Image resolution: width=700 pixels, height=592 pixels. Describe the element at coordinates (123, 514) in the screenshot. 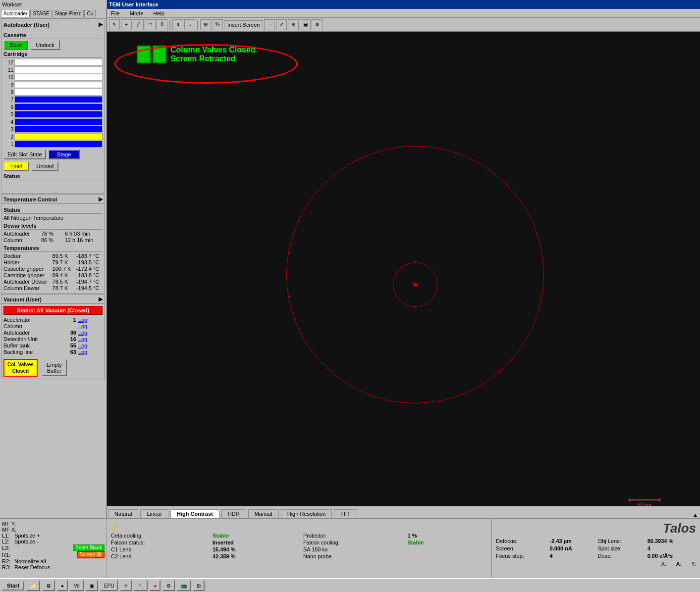

I see `tab-natural: Natural` at that location.